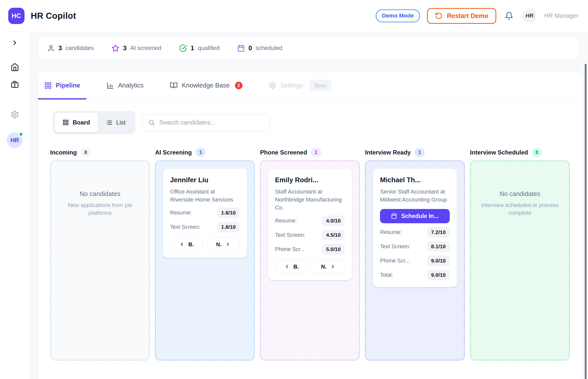  What do you see at coordinates (109, 122) in the screenshot?
I see `list-icon` at bounding box center [109, 122].